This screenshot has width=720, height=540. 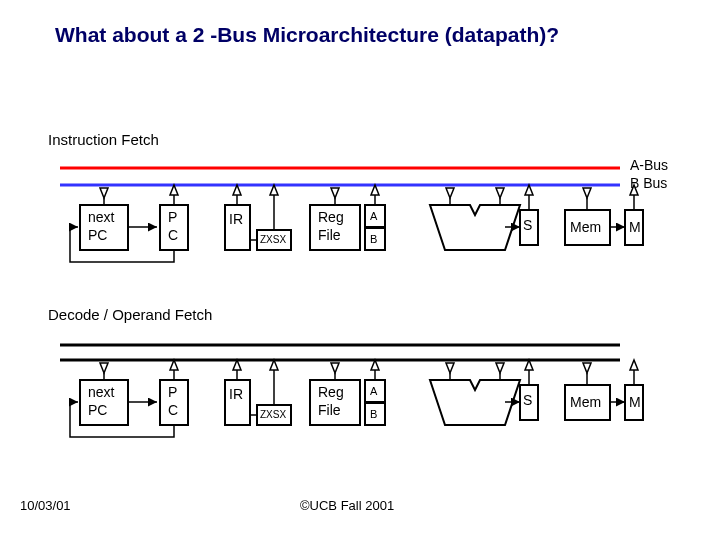 What do you see at coordinates (586, 402) in the screenshot?
I see `svg-text: Mem` at bounding box center [586, 402].